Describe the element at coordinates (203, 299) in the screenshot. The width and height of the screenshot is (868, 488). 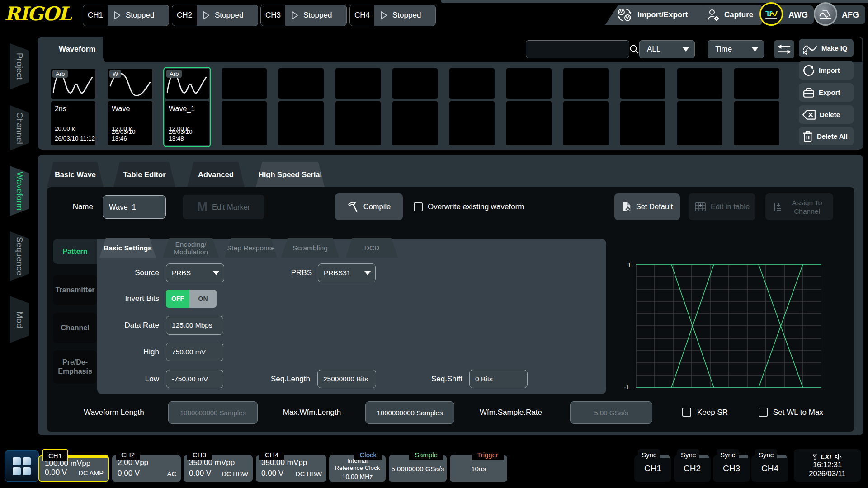
I see `invert-on-option: ON` at that location.